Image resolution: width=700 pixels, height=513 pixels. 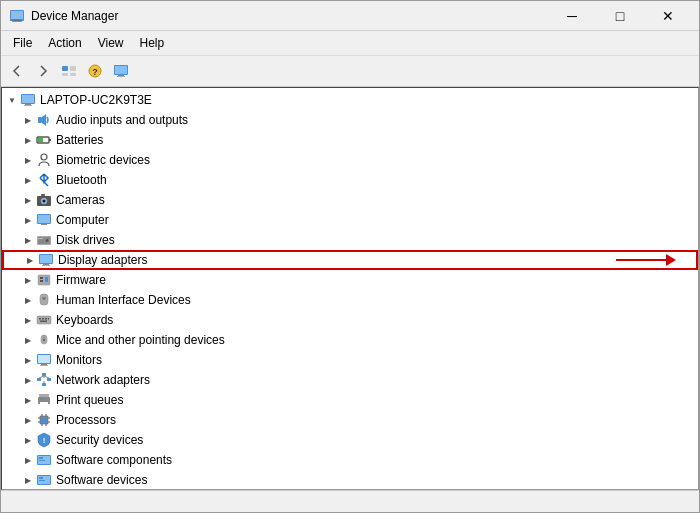 I want to click on software-devices-label: Software devices, so click(x=102, y=480).